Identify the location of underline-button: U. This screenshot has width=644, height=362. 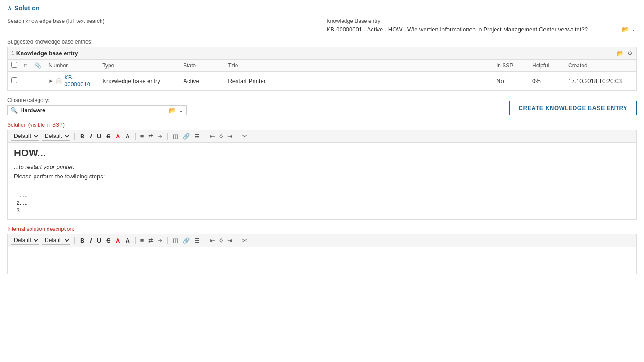
(99, 137).